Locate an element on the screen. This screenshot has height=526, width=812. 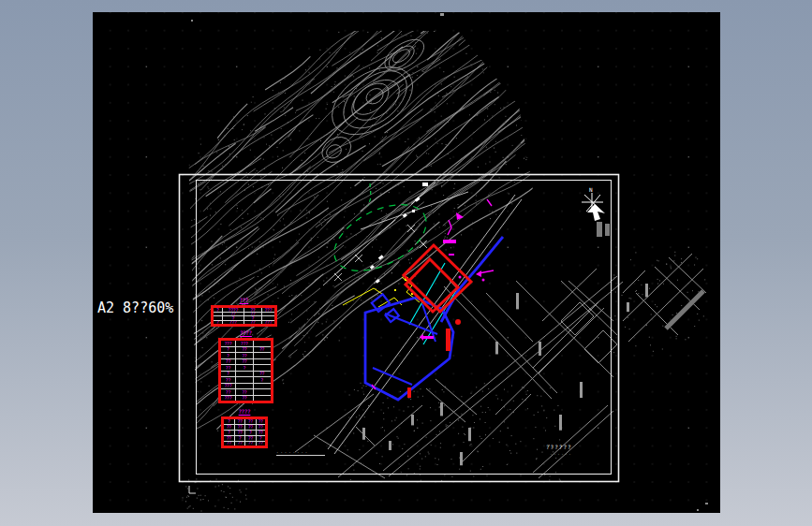
table-grid: ??????????????????????????????????????? is located at coordinates (245, 371).